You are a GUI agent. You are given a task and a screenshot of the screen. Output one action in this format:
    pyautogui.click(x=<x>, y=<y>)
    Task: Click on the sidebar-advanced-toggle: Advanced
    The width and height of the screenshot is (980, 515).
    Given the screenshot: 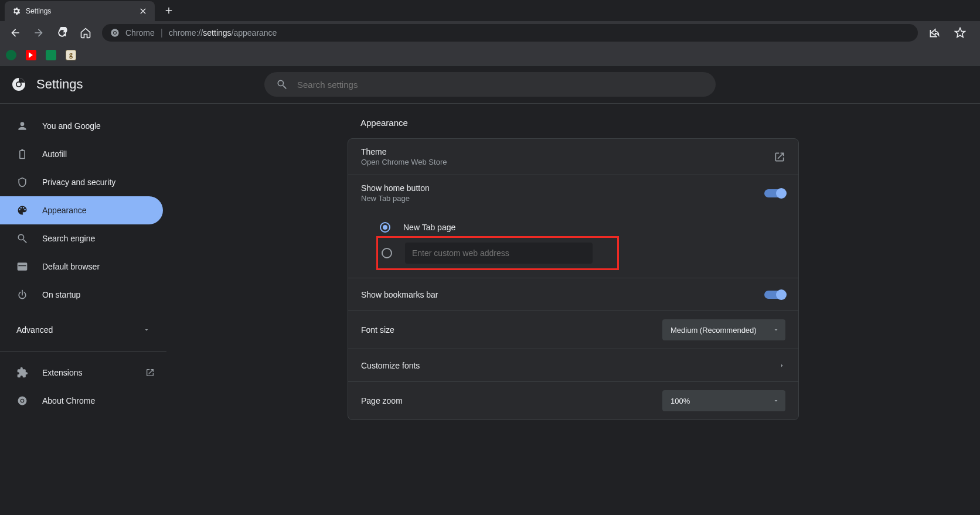 What is the action you would take?
    pyautogui.click(x=83, y=330)
    